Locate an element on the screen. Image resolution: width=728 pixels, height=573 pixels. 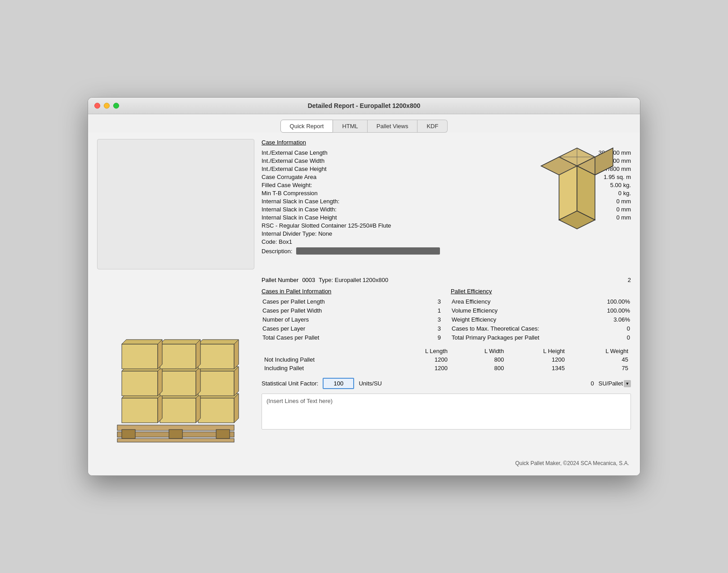
maximize-button is located at coordinates (116, 106).